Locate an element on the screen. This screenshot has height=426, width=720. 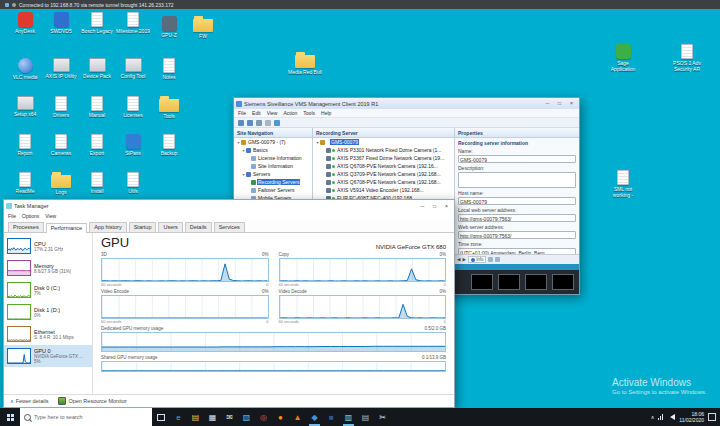
task-view-button is located at coordinates (161, 417).